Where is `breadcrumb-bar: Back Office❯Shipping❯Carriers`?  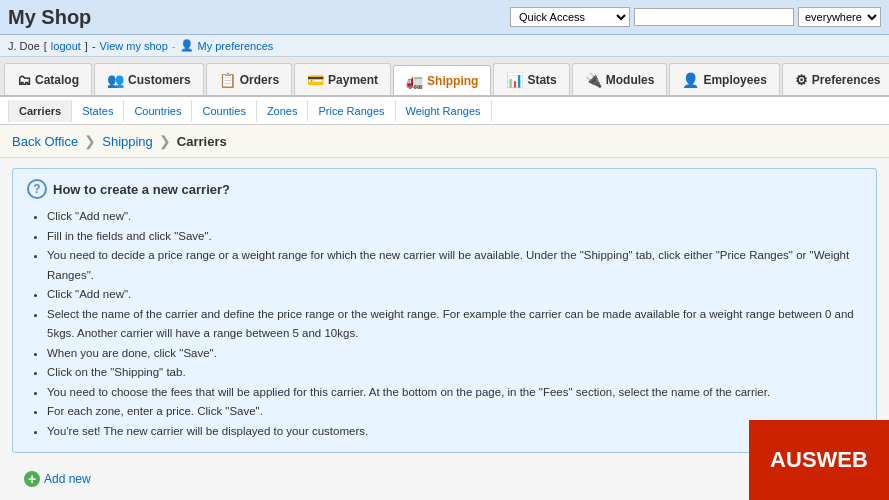
breadcrumb-bar: Back Office❯Shipping❯Carriers is located at coordinates (444, 142).